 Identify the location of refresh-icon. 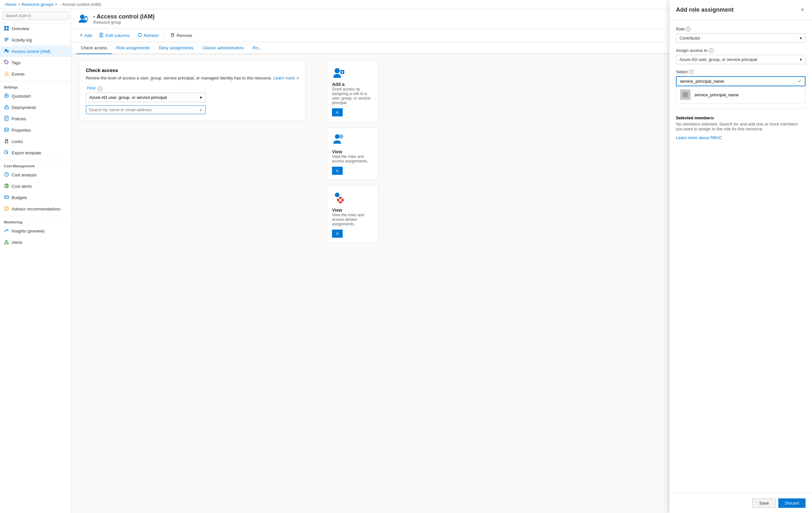
(140, 35).